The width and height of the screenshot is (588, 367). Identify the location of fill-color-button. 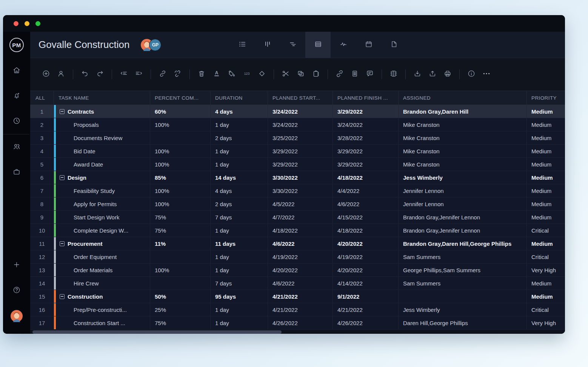
(232, 74).